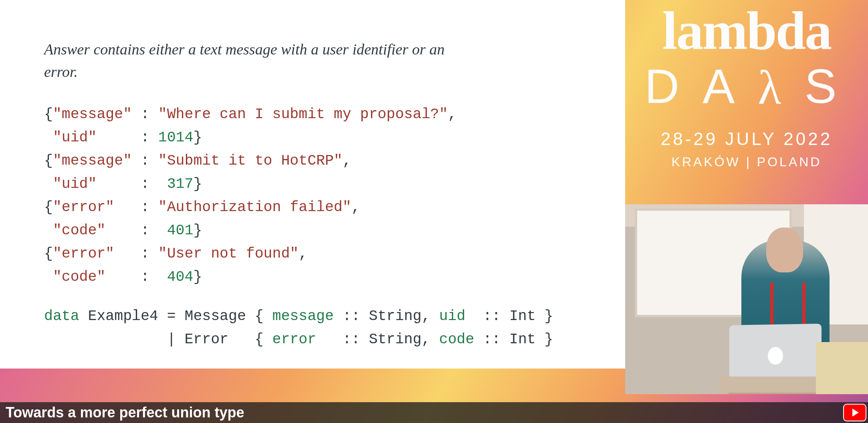  I want to click on apple-logo-icon, so click(775, 356).